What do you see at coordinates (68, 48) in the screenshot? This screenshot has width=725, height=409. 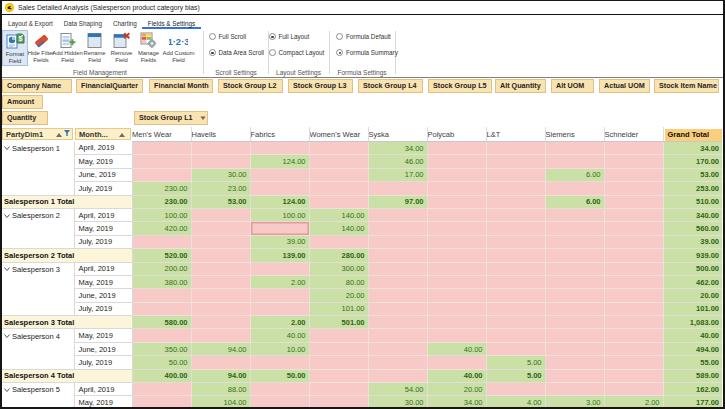 I see `ribbon-button-add-hidden: Add HiddenField` at bounding box center [68, 48].